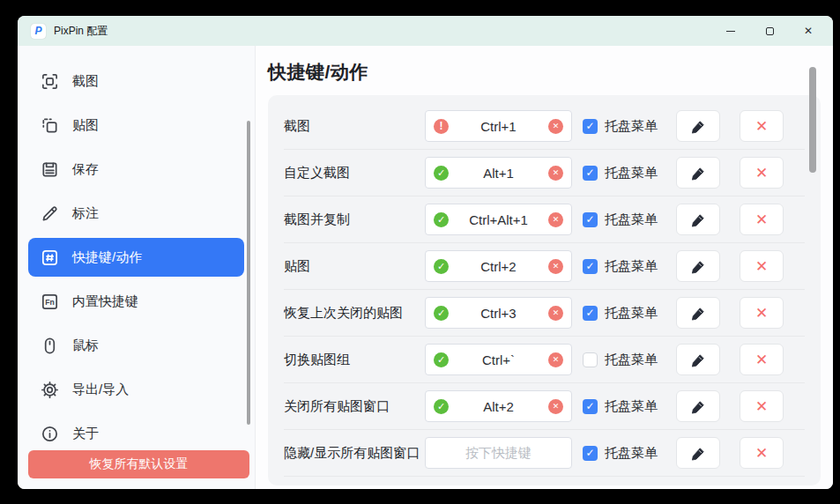 Image resolution: width=840 pixels, height=504 pixels. What do you see at coordinates (85, 169) in the screenshot?
I see `sidebar-item-label: 保存` at bounding box center [85, 169].